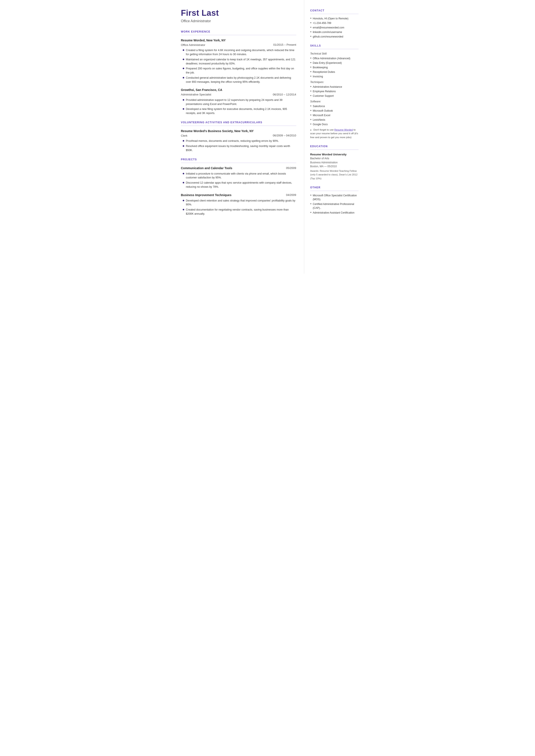  I want to click on project-block-2: Business Improvement Techniques 04/2009 …, so click(239, 205).